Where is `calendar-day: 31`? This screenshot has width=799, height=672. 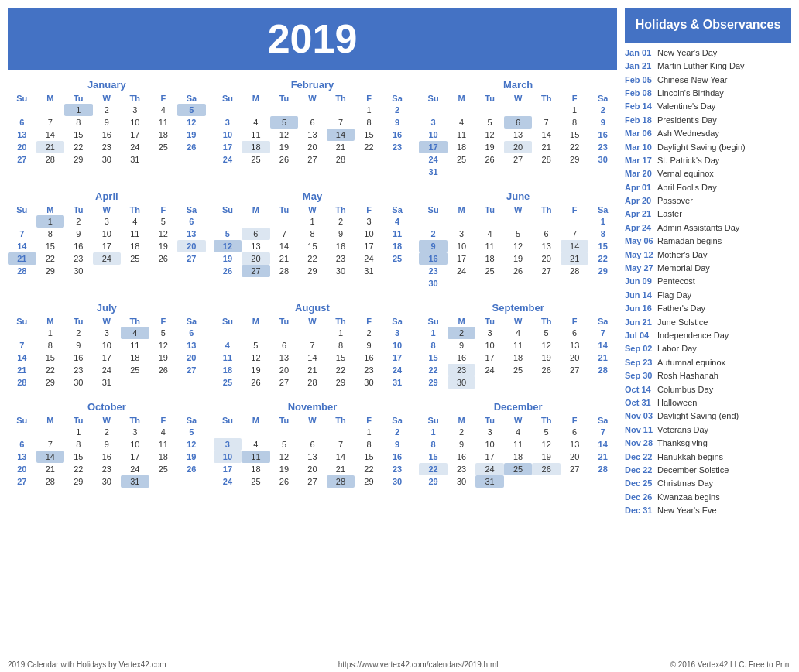
calendar-day: 31 is located at coordinates (135, 482).